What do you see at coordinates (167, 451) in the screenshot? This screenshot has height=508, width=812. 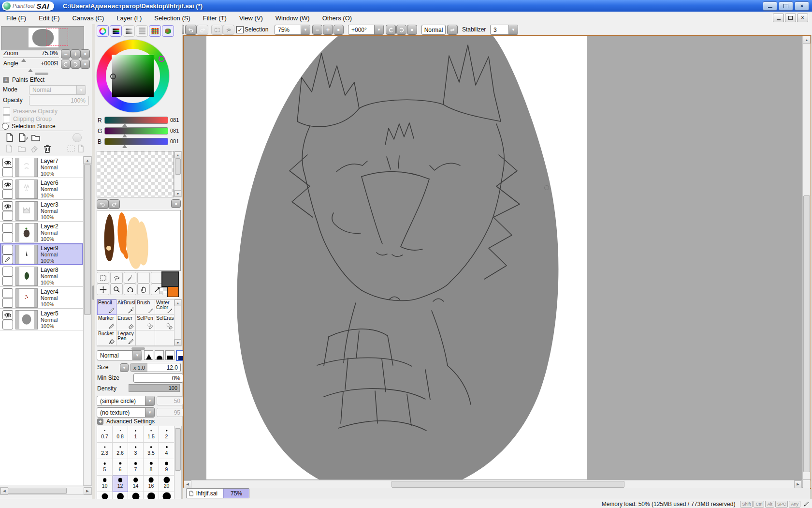 I see `brush-size-4: 4` at bounding box center [167, 451].